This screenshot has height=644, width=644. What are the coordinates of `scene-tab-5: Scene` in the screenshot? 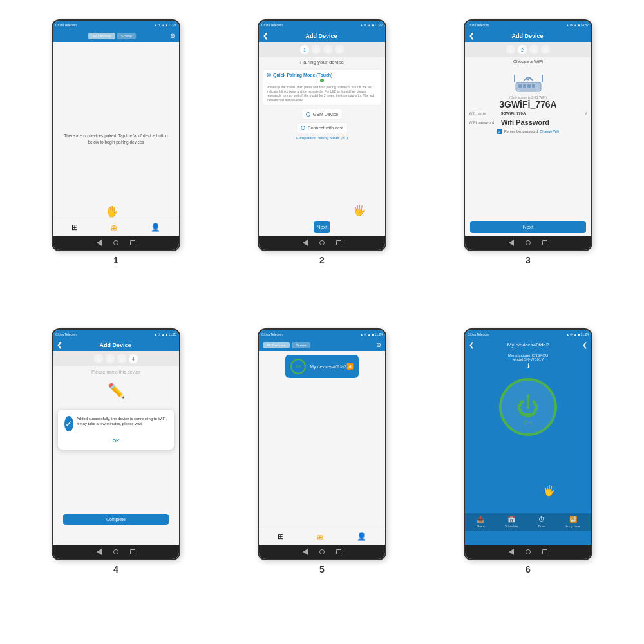 It's located at (301, 345).